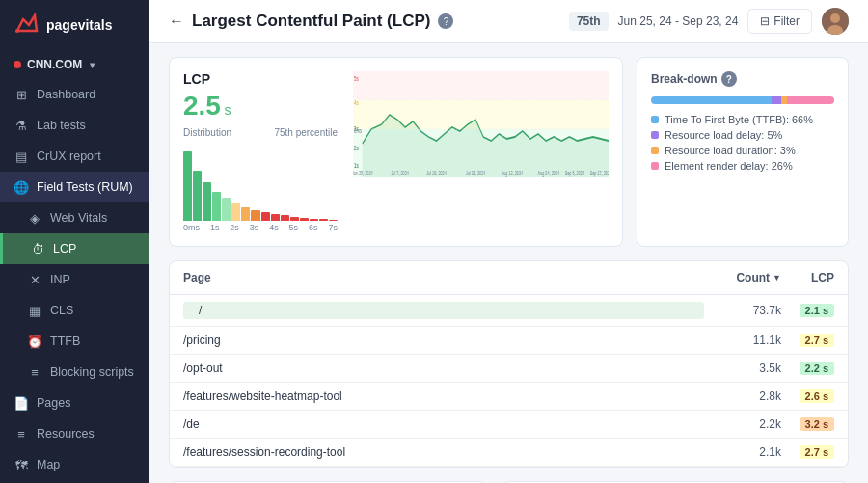  What do you see at coordinates (35, 280) in the screenshot?
I see `inp-icon: ✕` at bounding box center [35, 280].